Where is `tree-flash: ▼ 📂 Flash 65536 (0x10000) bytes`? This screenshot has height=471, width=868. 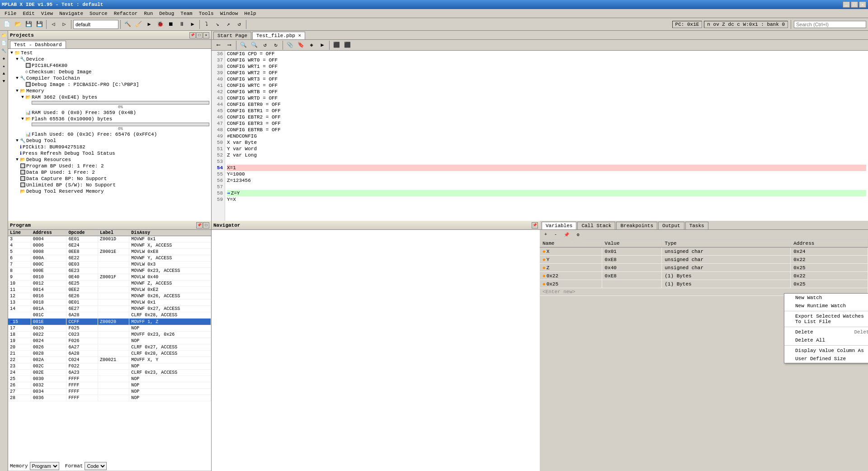
tree-flash: ▼ 📂 Flash 65536 (0x10000) bytes is located at coordinates (109, 119).